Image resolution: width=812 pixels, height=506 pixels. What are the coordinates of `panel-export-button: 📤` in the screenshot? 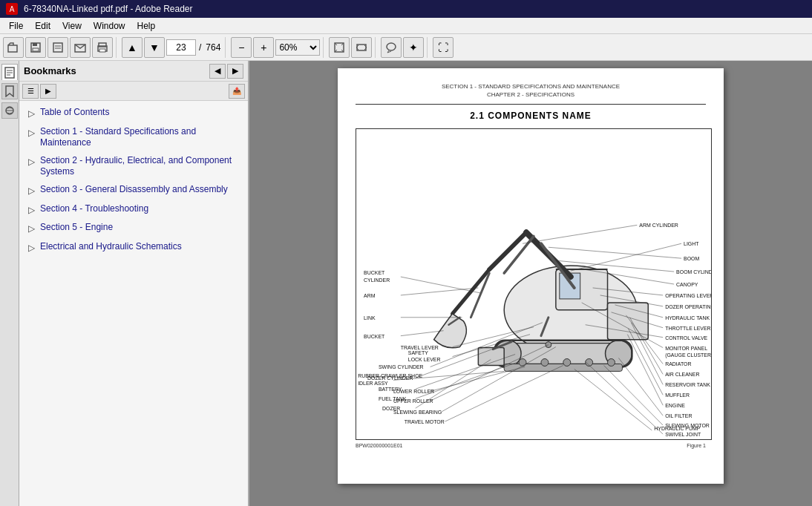 It's located at (237, 91).